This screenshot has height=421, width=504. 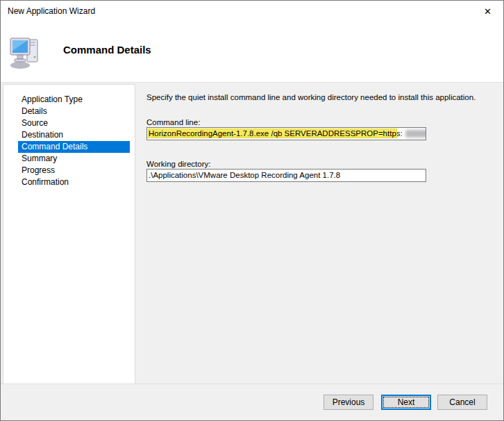 I want to click on sidebar-item-command-details: Command Details, so click(x=74, y=147).